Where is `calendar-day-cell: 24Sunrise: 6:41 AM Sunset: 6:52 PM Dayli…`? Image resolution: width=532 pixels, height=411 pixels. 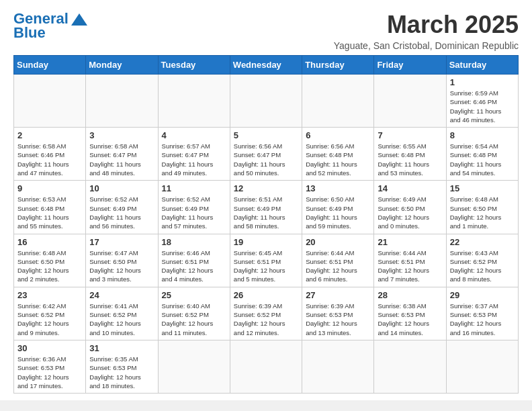 calendar-day-cell: 24Sunrise: 6:41 AM Sunset: 6:52 PM Dayli… is located at coordinates (122, 313).